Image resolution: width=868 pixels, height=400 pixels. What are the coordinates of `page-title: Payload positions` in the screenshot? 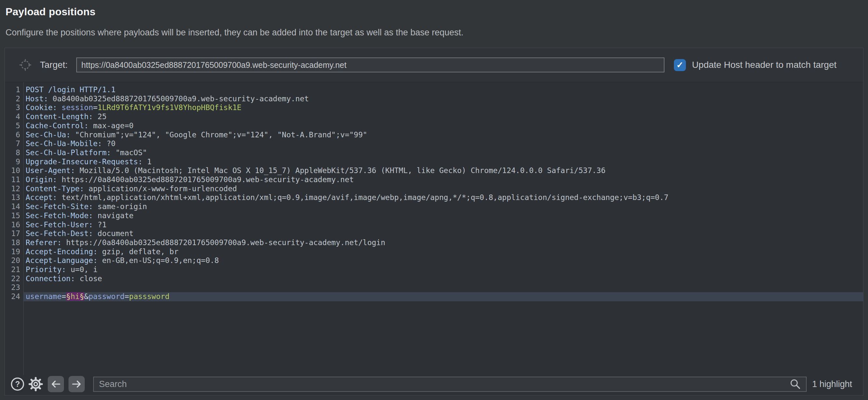 It's located at (433, 12).